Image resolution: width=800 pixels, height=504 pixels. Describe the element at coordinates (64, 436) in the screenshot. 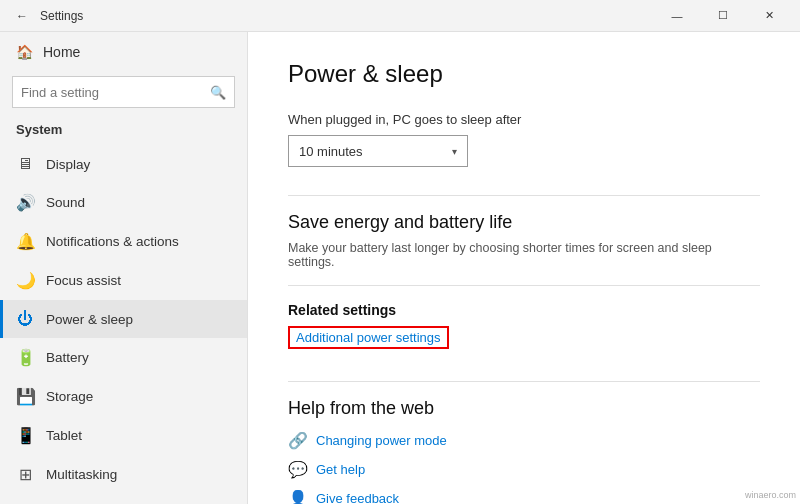

I see `sidebar-item-label: Tablet` at that location.